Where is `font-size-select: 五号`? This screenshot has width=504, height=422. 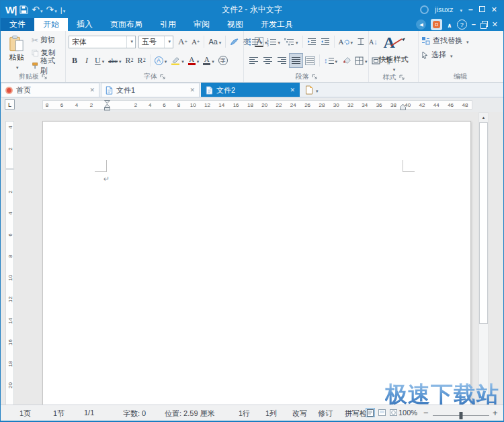
font-size-select: 五号 is located at coordinates (156, 42).